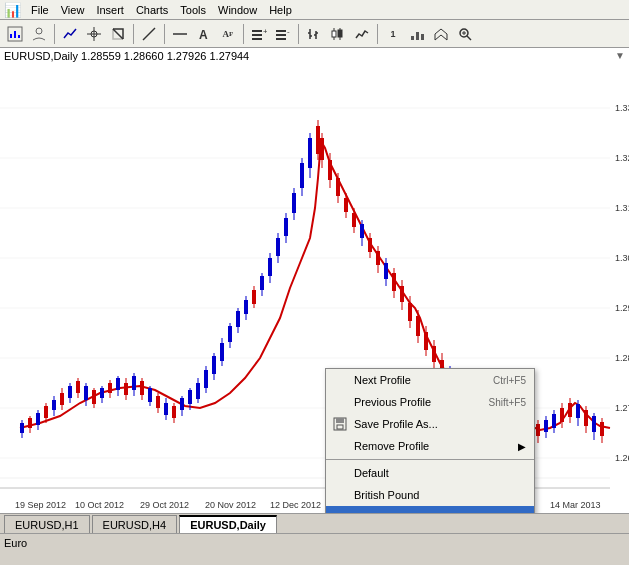 The height and width of the screenshot is (565, 629). Describe the element at coordinates (70, 34) in the screenshot. I see `indicators-btn` at that location.